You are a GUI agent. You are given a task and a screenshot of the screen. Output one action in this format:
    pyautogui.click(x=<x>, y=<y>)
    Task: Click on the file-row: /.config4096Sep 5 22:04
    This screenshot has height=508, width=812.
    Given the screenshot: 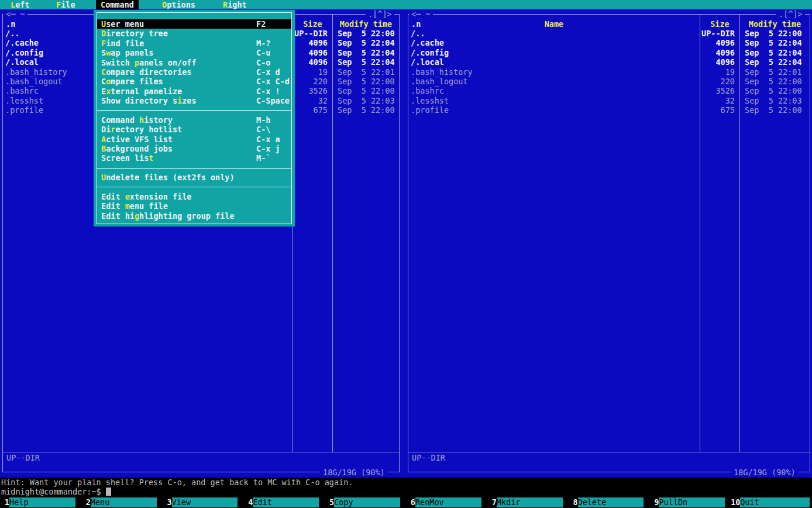 What is the action you would take?
    pyautogui.click(x=609, y=53)
    